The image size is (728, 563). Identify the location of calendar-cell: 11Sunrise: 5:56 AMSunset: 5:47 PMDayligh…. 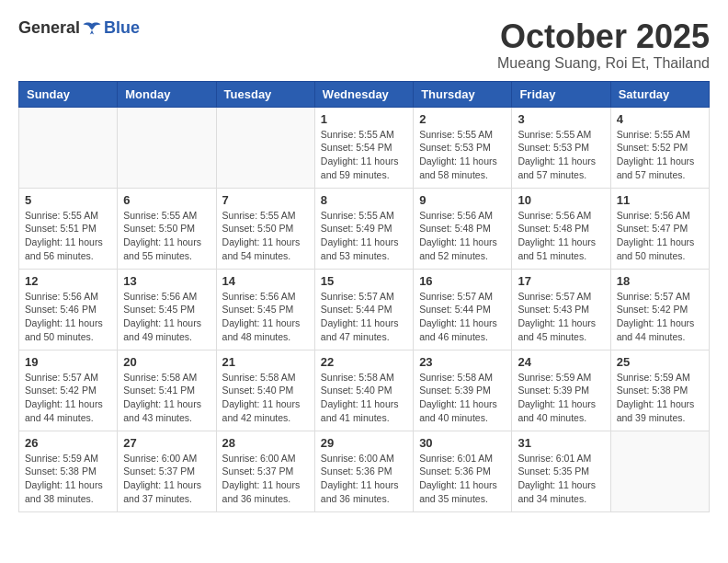
(660, 228).